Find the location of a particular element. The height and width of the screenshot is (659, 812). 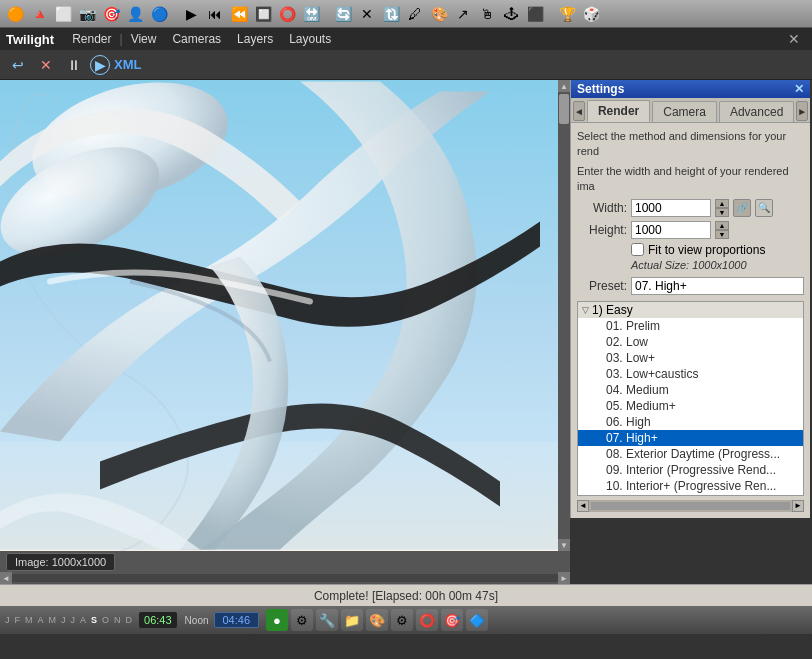

preset-input is located at coordinates (718, 286).